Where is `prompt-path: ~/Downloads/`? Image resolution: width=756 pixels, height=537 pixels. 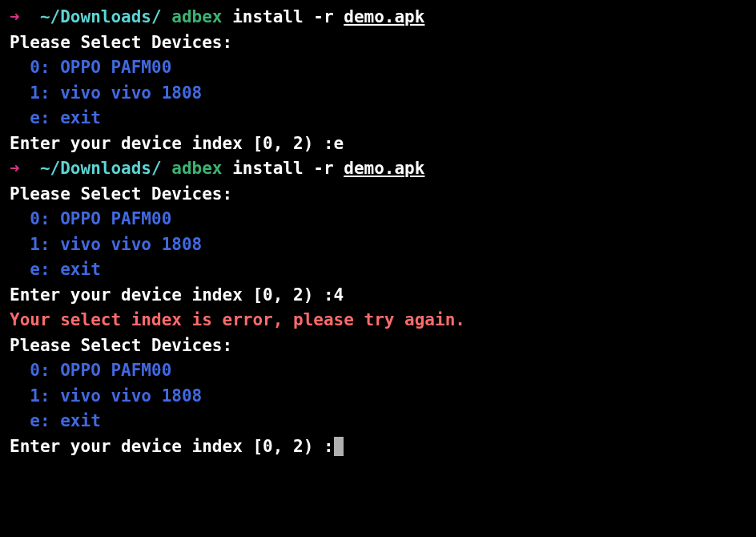 prompt-path: ~/Downloads/ is located at coordinates (101, 17).